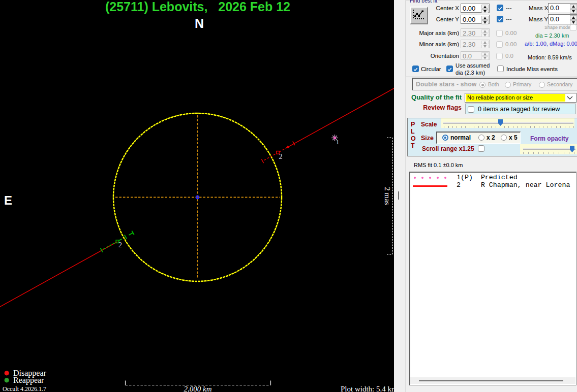  What do you see at coordinates (338, 142) in the screenshot?
I see `svg-text: 1` at bounding box center [338, 142].